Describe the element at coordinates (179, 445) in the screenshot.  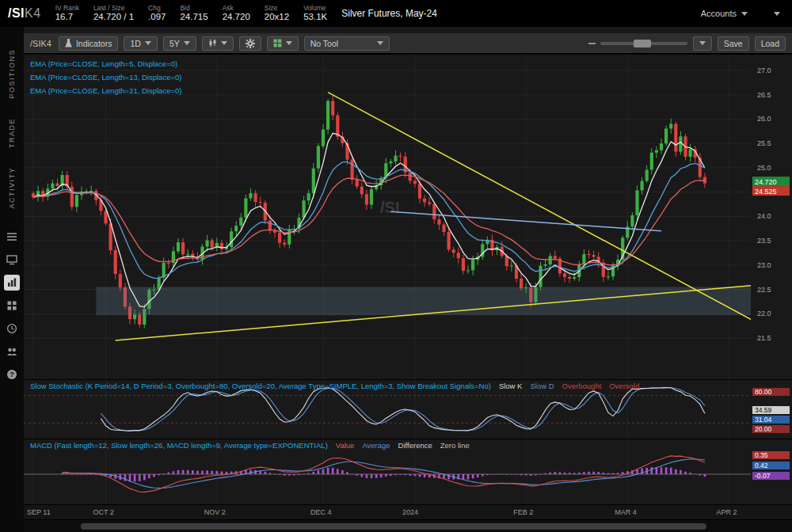
I see `macd-label: MACD (Fast length=12, Slow length=26, MA…` at that location.